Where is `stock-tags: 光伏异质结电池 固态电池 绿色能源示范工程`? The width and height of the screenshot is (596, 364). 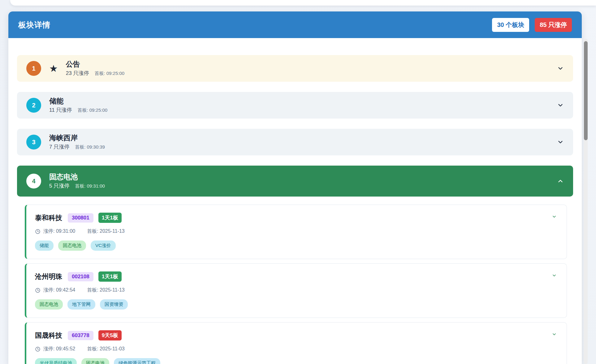 stock-tags: 光伏异质结电池 固态电池 绿色能源示范工程 is located at coordinates (296, 361).